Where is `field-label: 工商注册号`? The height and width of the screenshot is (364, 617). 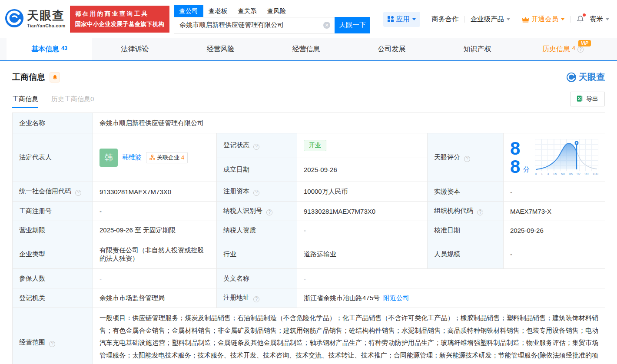 field-label: 工商注册号 is located at coordinates (53, 211).